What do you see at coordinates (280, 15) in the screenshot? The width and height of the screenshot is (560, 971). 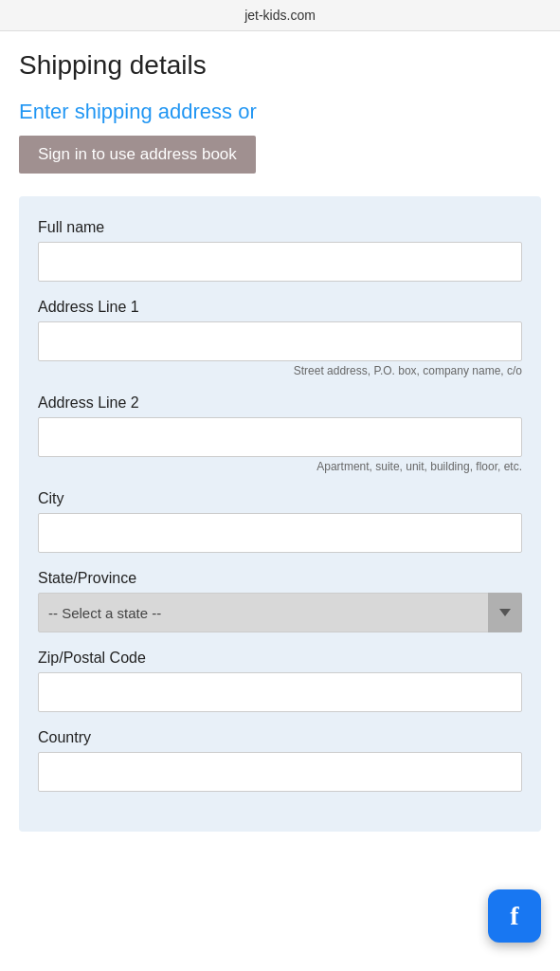 I see `domain-text: jet-kids.com` at bounding box center [280, 15].